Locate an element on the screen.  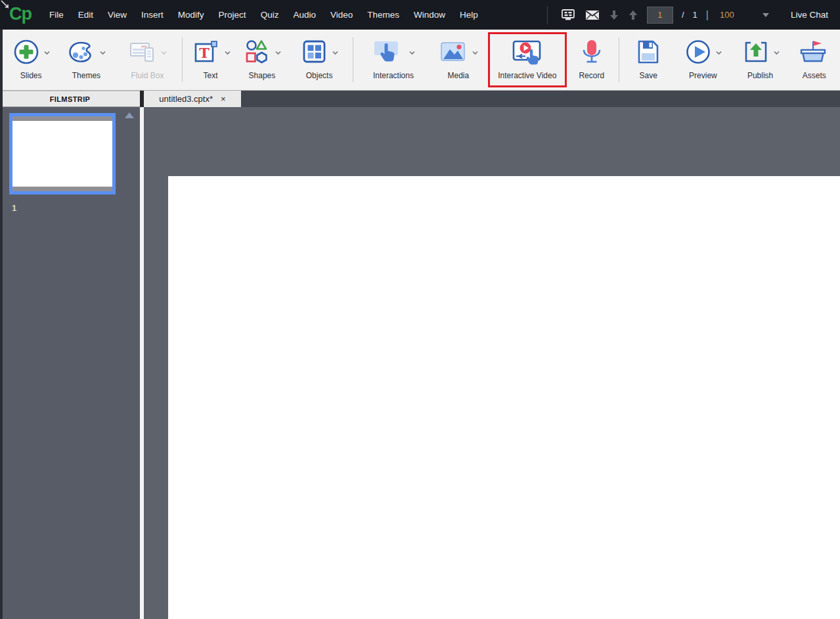
scroll-up-icon is located at coordinates (129, 116).